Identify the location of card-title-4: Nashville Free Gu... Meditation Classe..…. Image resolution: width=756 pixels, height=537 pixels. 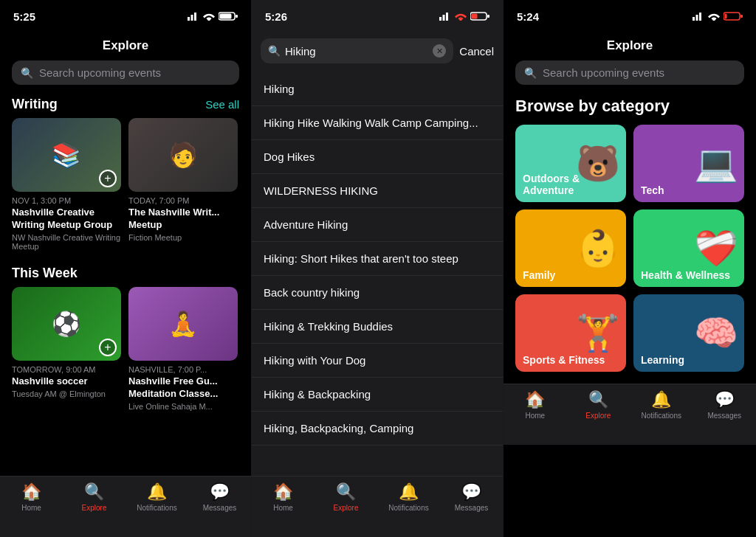
(183, 388).